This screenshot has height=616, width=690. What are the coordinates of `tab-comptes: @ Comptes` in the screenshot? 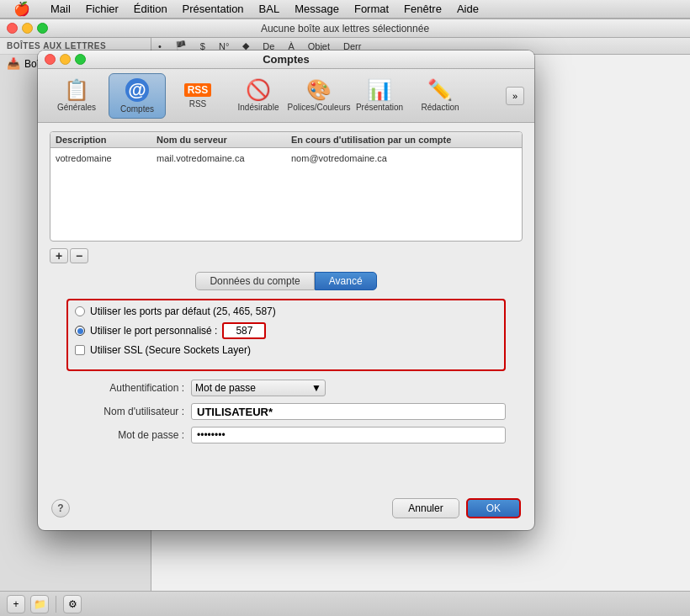 It's located at (137, 96).